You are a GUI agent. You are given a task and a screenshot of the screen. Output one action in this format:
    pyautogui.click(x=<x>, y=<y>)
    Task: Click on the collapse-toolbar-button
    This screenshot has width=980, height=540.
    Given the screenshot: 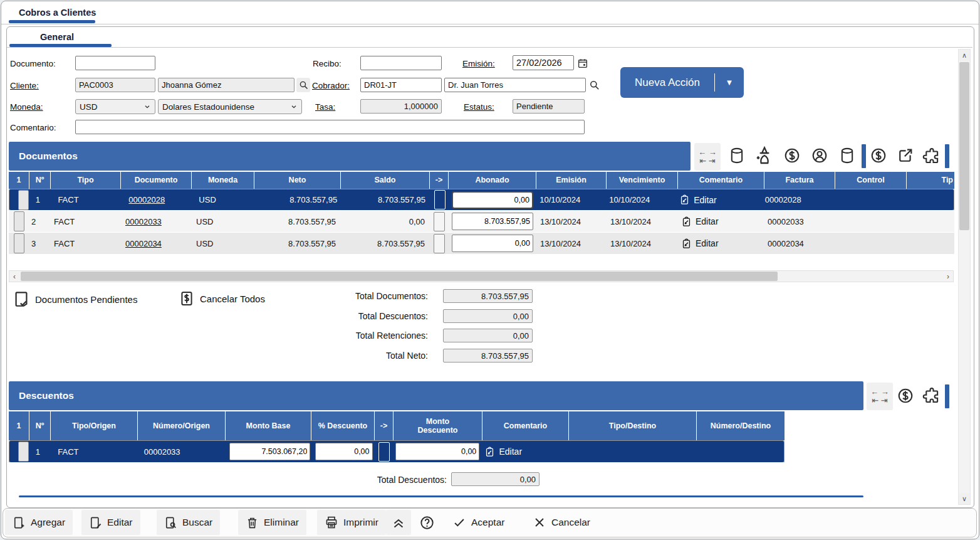 What is the action you would take?
    pyautogui.click(x=399, y=522)
    